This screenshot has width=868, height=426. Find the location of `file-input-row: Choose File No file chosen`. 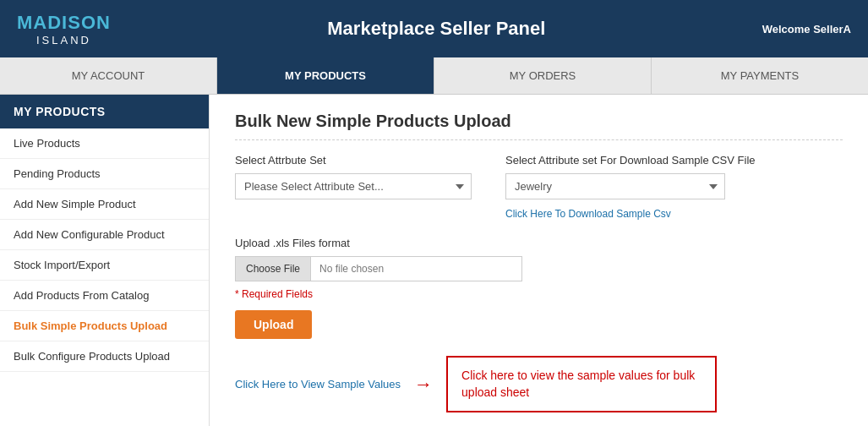

file-input-row: Choose File No file chosen is located at coordinates (379, 269).